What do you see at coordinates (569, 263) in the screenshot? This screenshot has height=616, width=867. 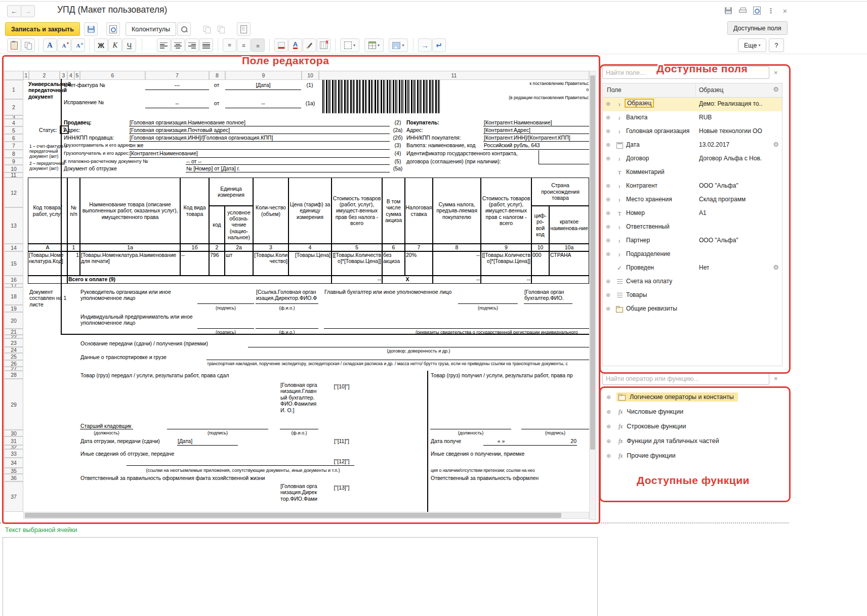 I see `sheet-cell: СТРАНА` at bounding box center [569, 263].